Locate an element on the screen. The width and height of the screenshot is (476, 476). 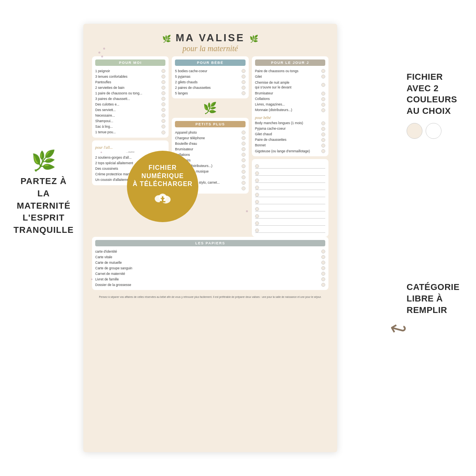
item-gilets-chauds: 2 gilets chauds is located at coordinates (210, 82).